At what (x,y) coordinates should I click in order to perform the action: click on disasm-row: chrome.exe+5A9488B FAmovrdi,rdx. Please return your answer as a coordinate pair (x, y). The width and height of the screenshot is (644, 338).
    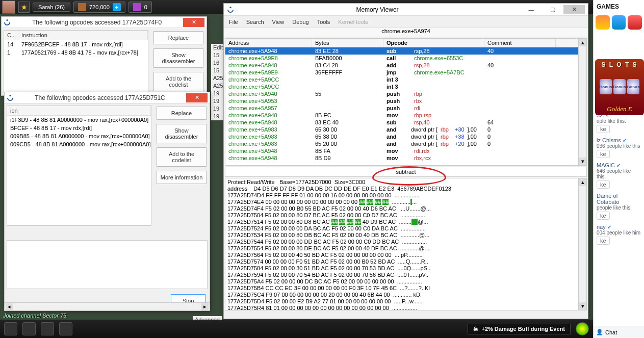
    Looking at the image, I should click on (402, 151).